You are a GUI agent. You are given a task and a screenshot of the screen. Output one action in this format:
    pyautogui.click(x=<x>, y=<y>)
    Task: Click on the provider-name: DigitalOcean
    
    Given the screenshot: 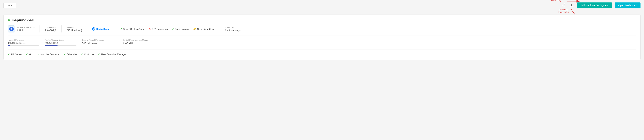 What is the action you would take?
    pyautogui.click(x=103, y=29)
    